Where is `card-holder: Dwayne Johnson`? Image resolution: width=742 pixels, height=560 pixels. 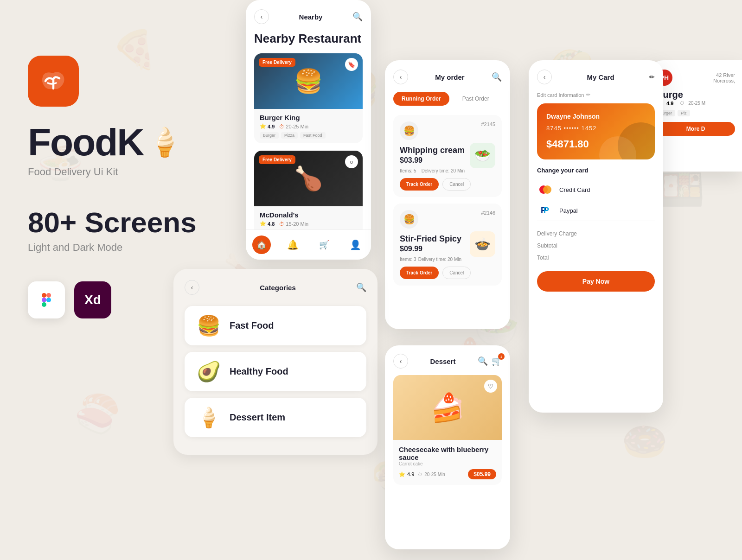 card-holder: Dwayne Johnson is located at coordinates (596, 116).